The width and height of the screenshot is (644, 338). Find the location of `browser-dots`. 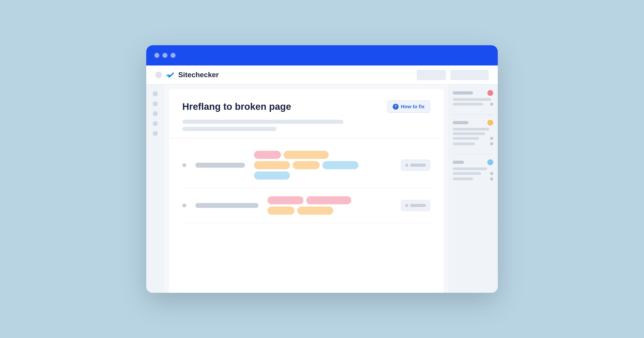

browser-dots is located at coordinates (165, 55).